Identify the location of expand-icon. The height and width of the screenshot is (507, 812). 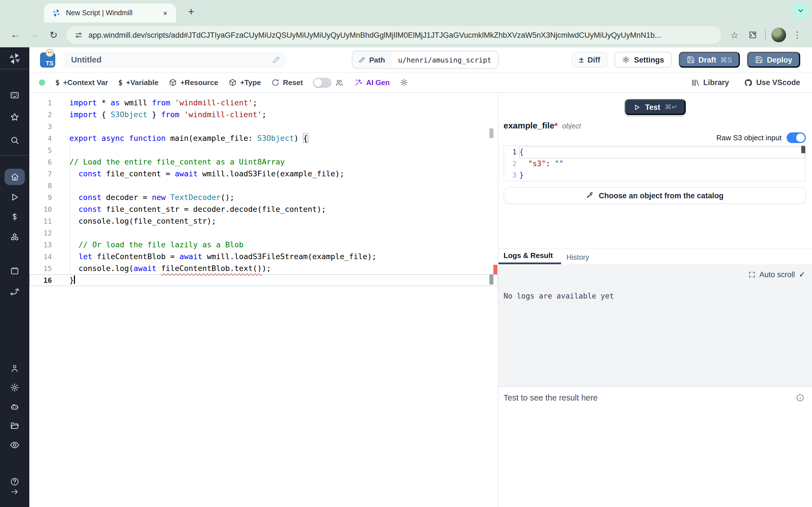
(752, 274).